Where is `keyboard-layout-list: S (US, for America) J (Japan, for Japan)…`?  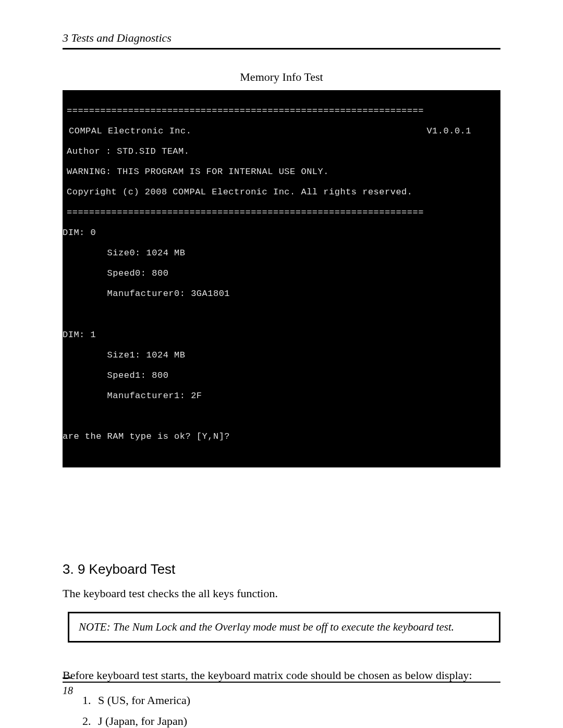
keyboard-layout-list: S (US, for America) J (Japan, for Japan)… is located at coordinates (297, 711).